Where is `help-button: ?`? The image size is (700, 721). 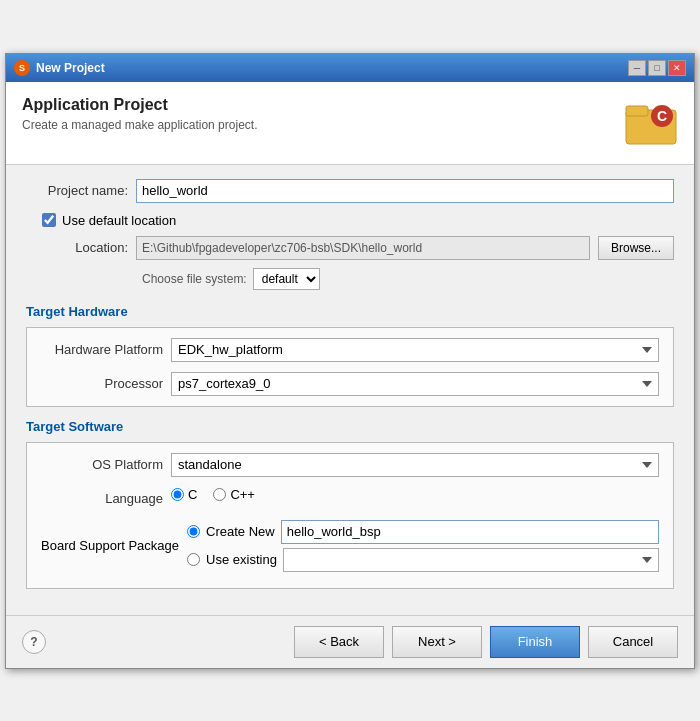
help-button: ? is located at coordinates (34, 642).